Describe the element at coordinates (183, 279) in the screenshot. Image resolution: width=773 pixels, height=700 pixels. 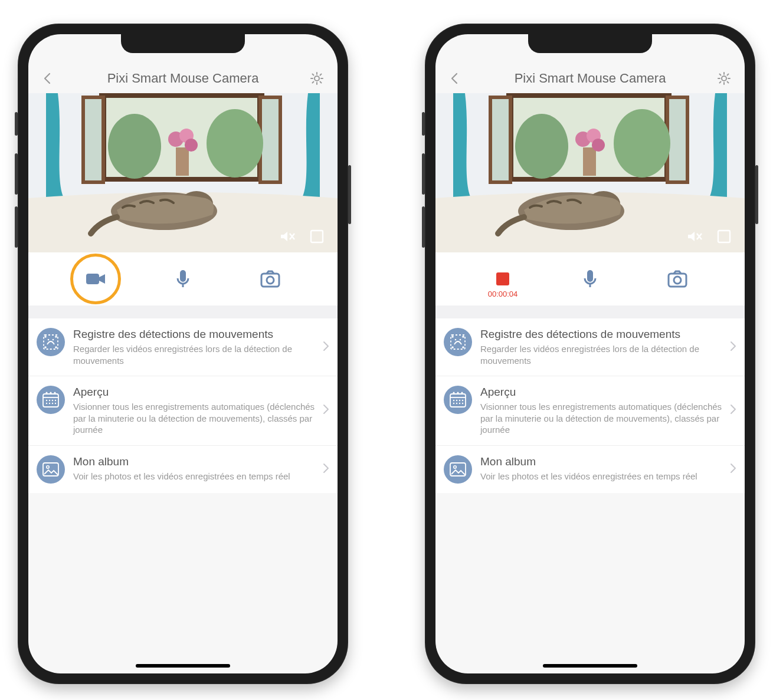
I see `action-bar` at that location.